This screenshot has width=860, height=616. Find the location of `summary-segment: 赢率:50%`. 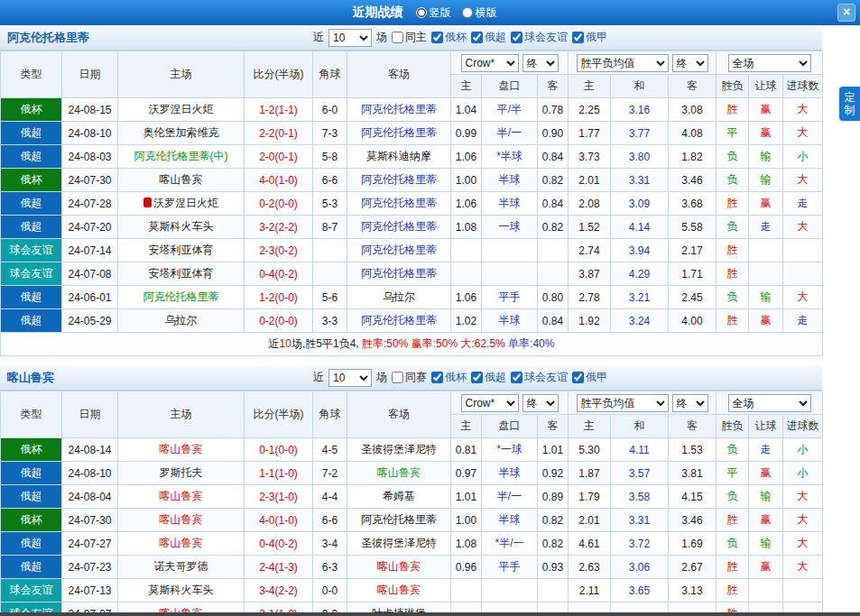

summary-segment: 赢率:50% is located at coordinates (433, 344).